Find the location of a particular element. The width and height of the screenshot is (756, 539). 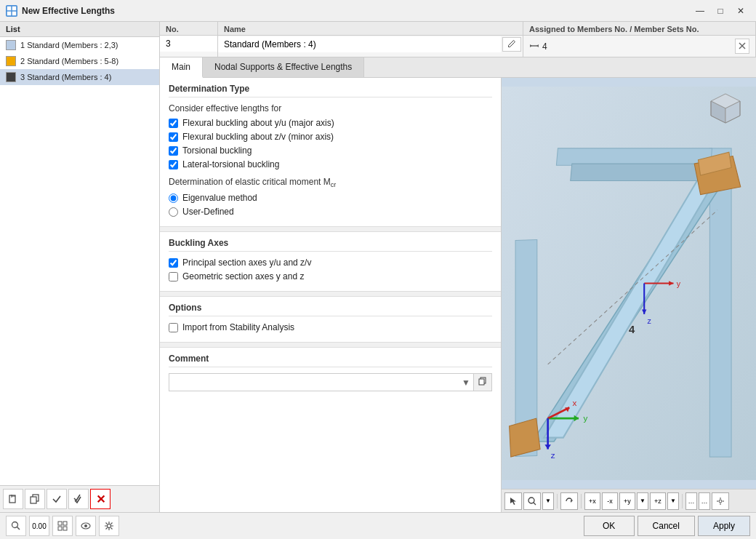

settings-button is located at coordinates (109, 526).